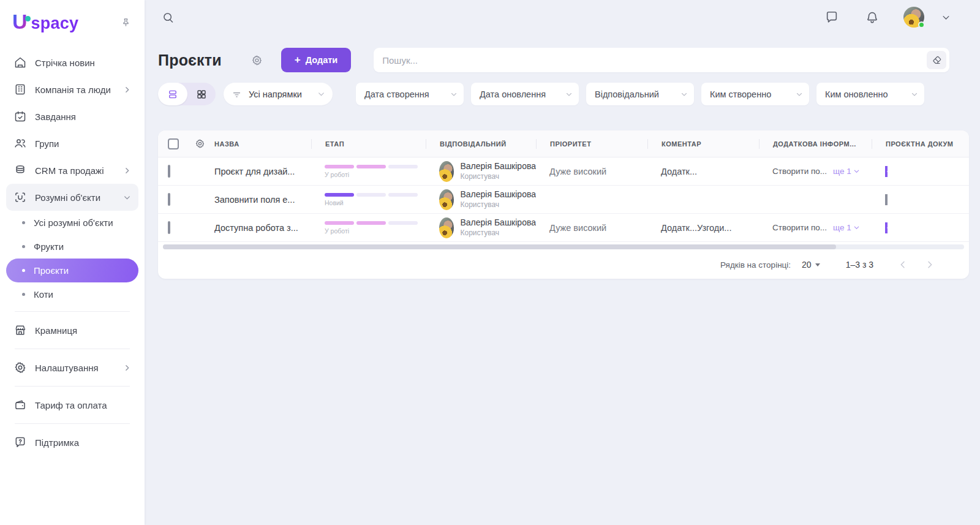 This screenshot has width=980, height=525. Describe the element at coordinates (447, 200) in the screenshot. I see `avatar` at that location.